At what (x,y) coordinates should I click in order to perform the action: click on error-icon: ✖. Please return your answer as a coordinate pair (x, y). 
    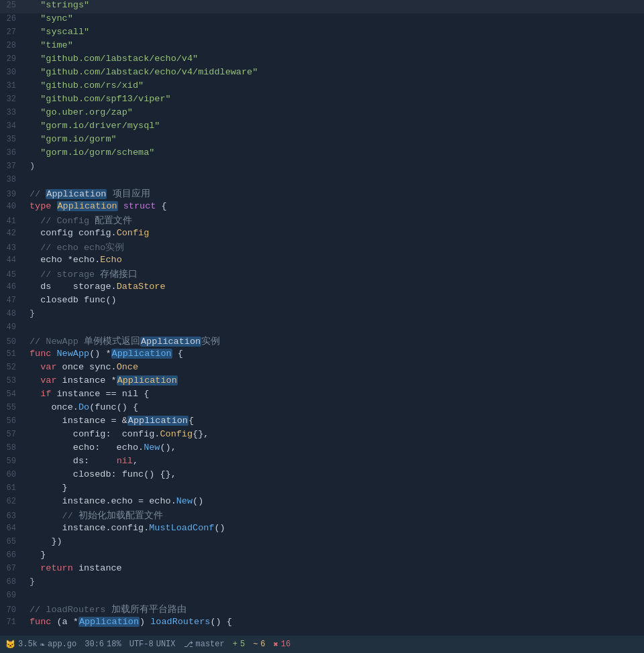
    Looking at the image, I should click on (276, 645).